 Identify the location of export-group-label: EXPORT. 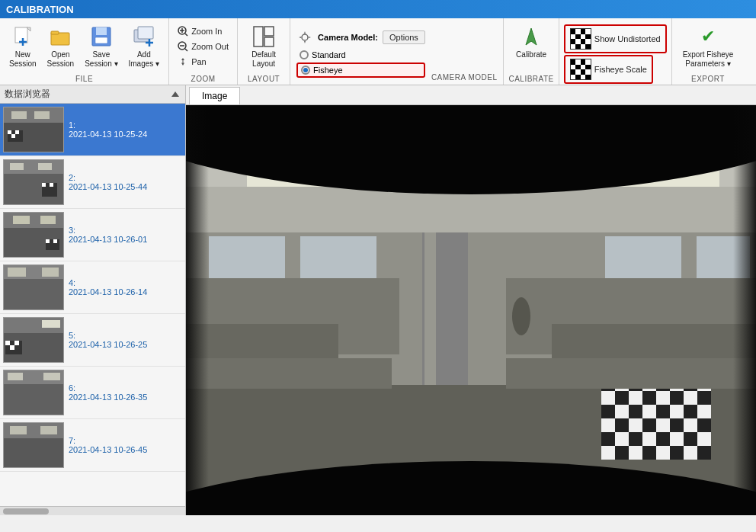
(708, 78).